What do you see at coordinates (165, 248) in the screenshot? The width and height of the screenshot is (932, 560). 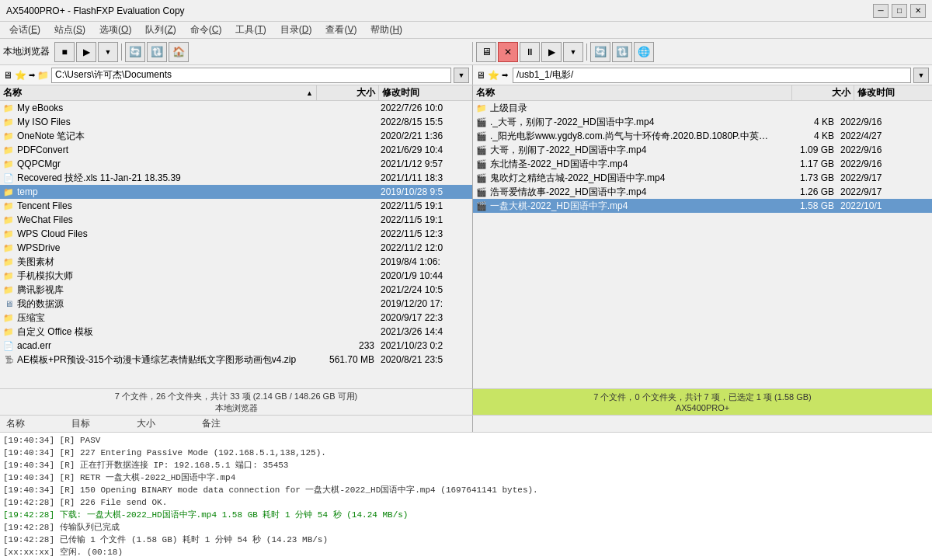 I see `file-name: WPSDrive` at bounding box center [165, 248].